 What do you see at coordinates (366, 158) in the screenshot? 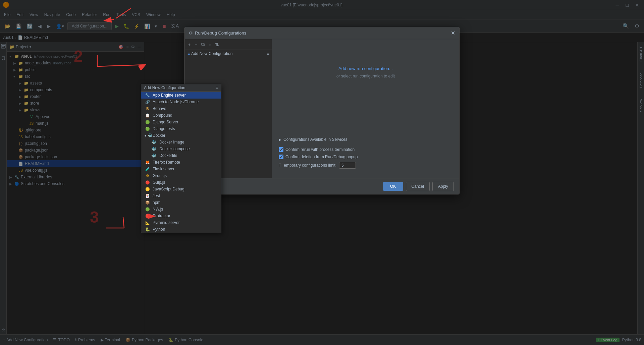
I see `options-section: Confirm rerun with process termination C…` at bounding box center [366, 158].